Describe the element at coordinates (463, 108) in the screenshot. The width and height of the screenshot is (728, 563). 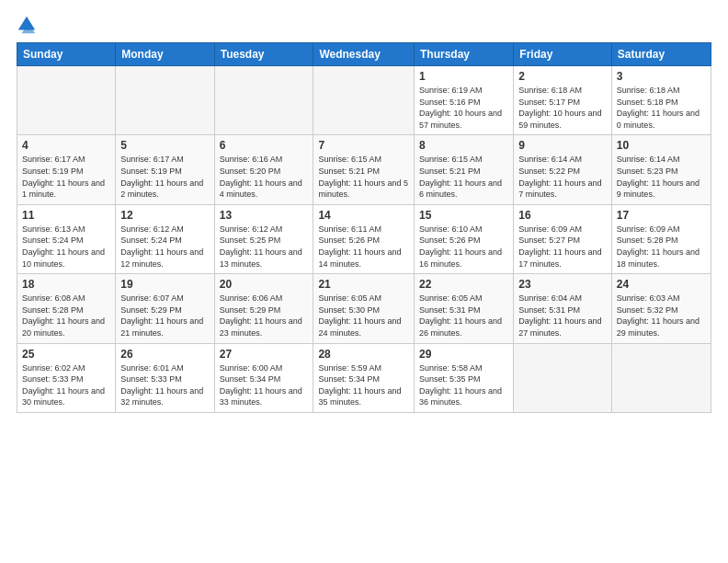
I see `day-info-1: Sunrise: 6:19 AM Sunset: 5:16 PM Dayligh…` at that location.